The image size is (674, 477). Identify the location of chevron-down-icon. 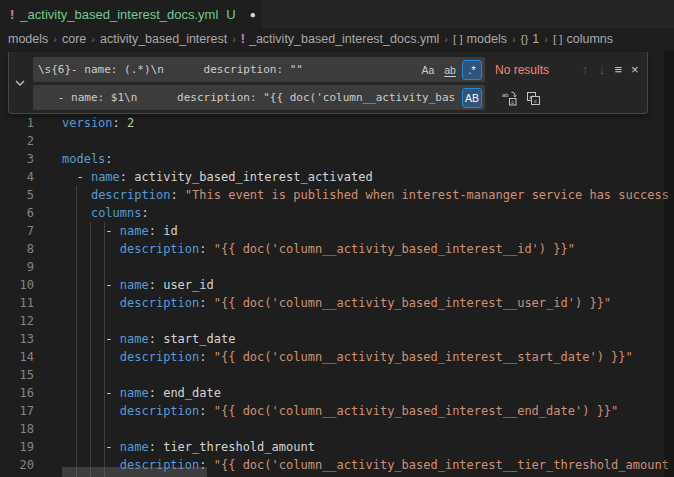
(20, 83).